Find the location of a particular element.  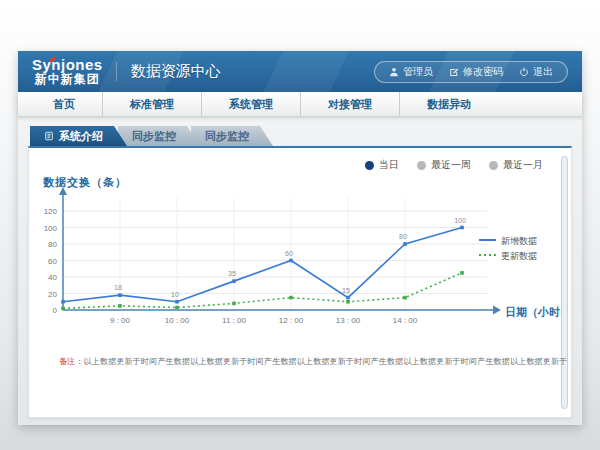

radio-last-week: 最近一周 is located at coordinates (444, 165).